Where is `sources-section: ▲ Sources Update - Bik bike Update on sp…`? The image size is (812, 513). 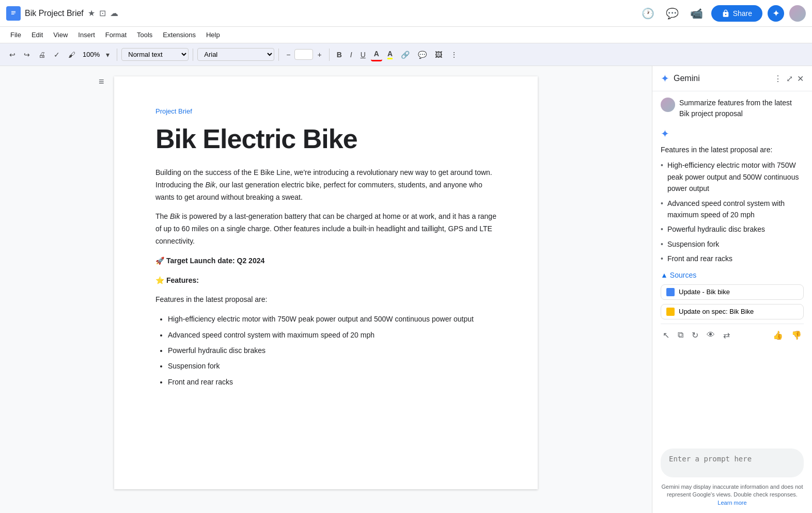 sources-section: ▲ Sources Update - Bik bike Update on sp… is located at coordinates (732, 295).